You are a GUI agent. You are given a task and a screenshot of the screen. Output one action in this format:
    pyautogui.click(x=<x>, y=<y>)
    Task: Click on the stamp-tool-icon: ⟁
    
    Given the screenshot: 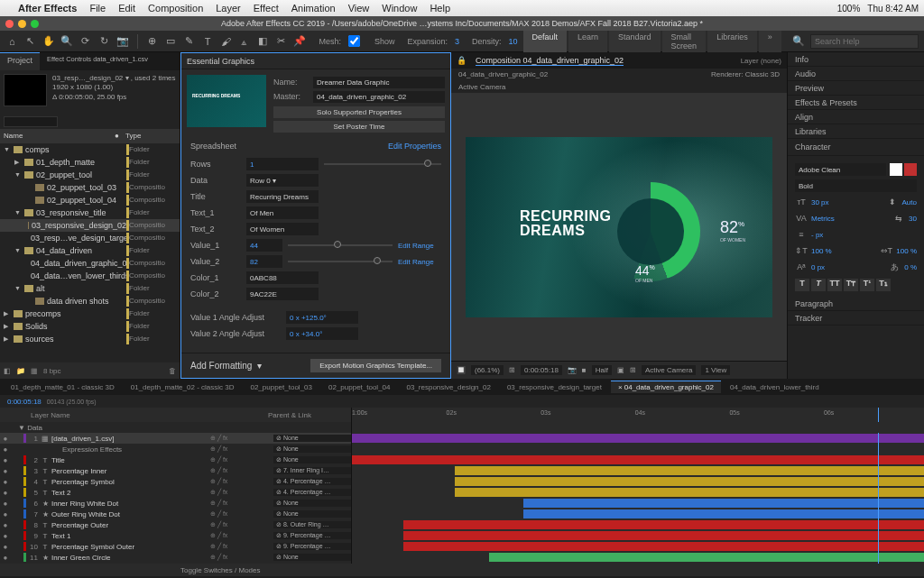 What is the action you would take?
    pyautogui.click(x=245, y=41)
    